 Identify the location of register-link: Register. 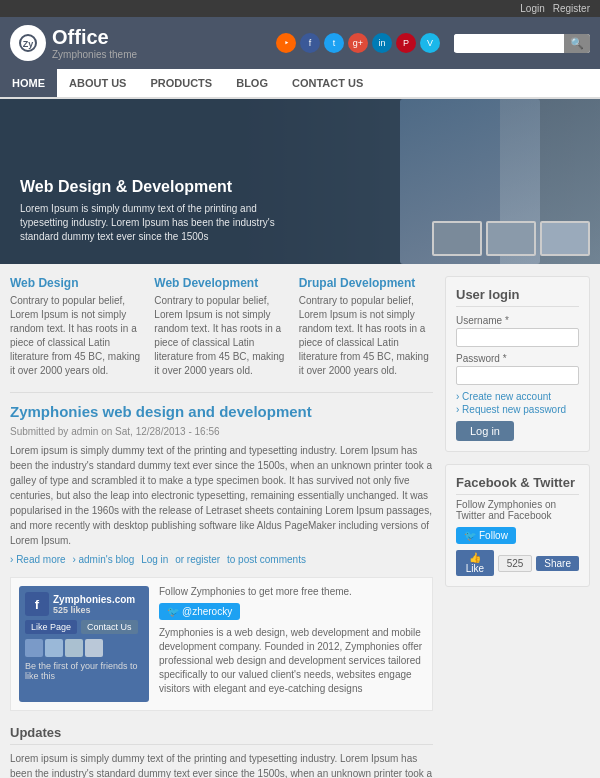
(572, 8).